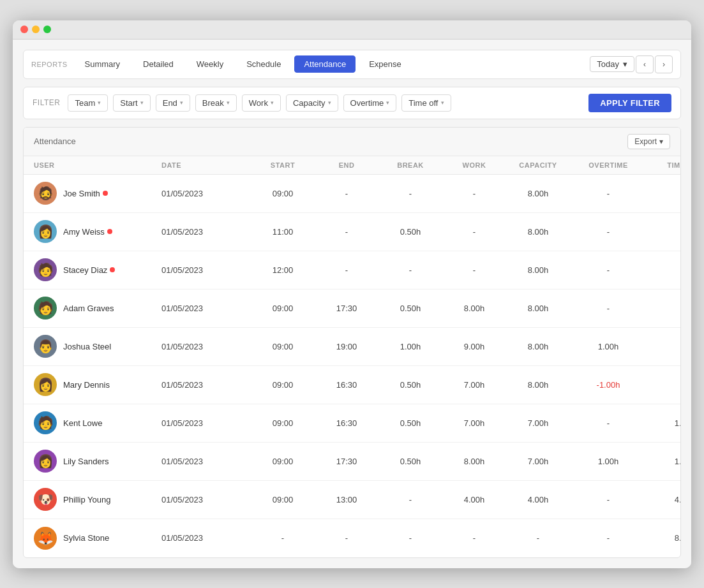  What do you see at coordinates (630, 103) in the screenshot?
I see `apply-filter-button: APPLY FILTER` at bounding box center [630, 103].